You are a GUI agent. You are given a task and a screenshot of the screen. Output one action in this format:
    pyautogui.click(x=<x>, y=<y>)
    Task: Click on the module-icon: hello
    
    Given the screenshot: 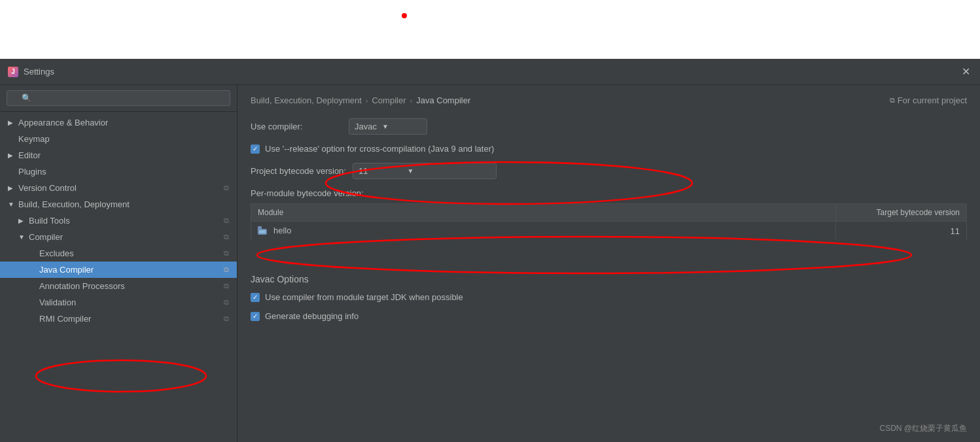 What is the action you would take?
    pyautogui.click(x=275, y=230)
    